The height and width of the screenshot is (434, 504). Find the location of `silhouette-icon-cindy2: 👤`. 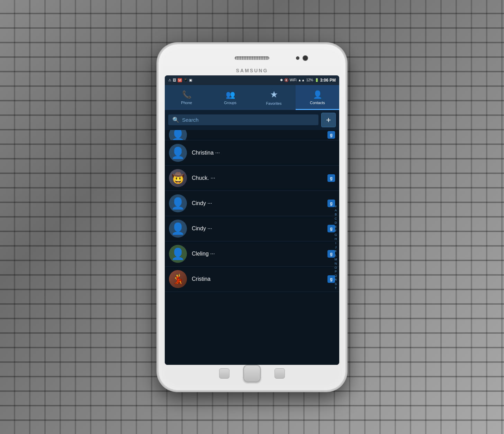

silhouette-icon-cindy2: 👤 is located at coordinates (178, 229).